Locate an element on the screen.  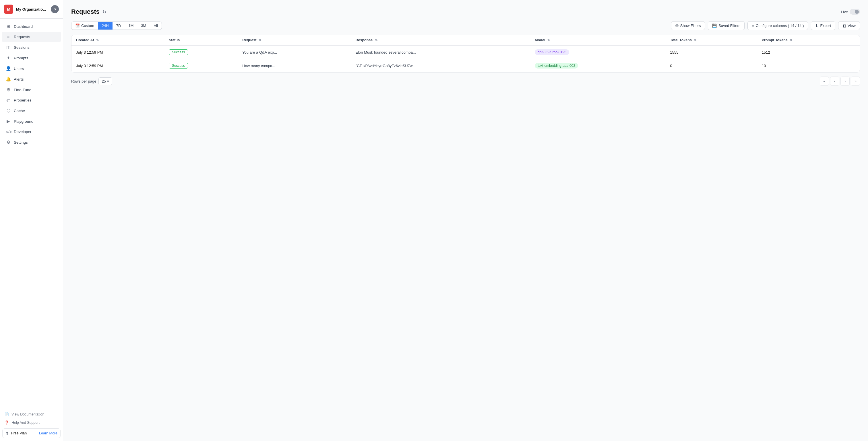
cell-response: "GF+/PAvdYbyrrGo8yFz6vleSU7w... is located at coordinates (441, 66).